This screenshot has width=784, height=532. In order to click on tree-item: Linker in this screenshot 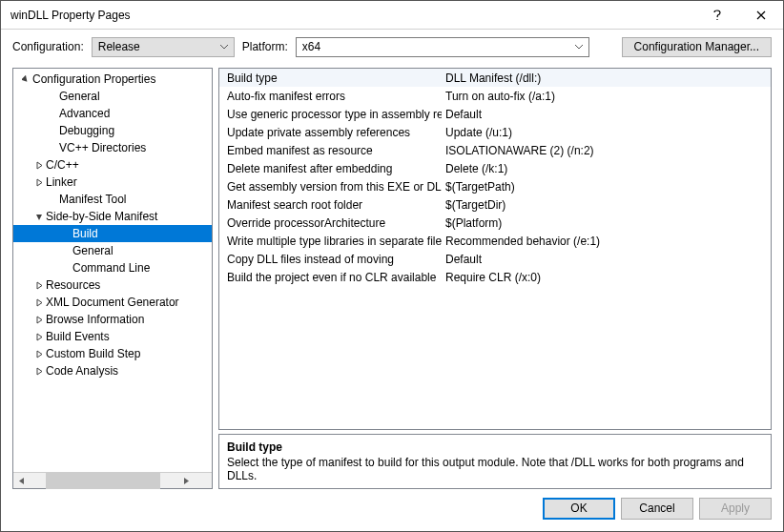, I will do `click(113, 182)`.